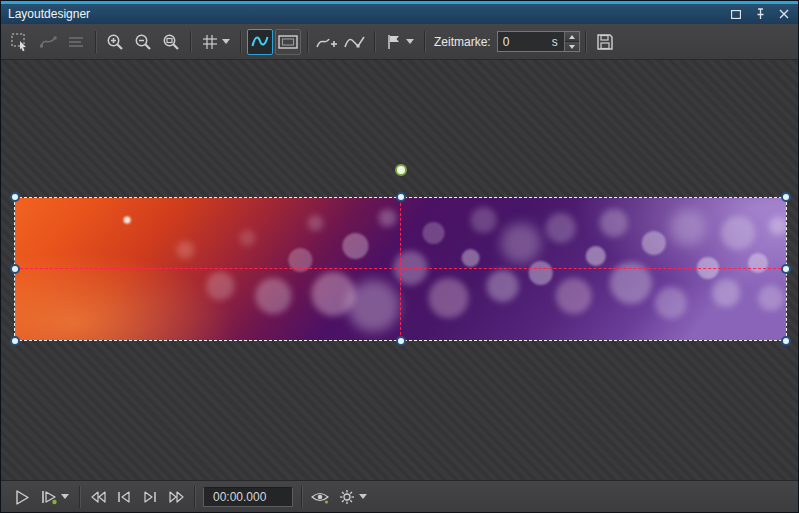 The width and height of the screenshot is (799, 513). Describe the element at coordinates (355, 42) in the screenshot. I see `corner-curve-point-button` at that location.